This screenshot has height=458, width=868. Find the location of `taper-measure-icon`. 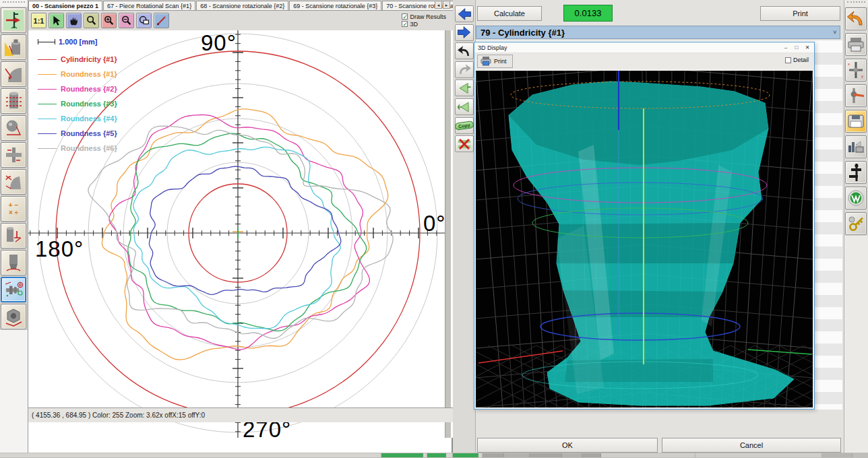

taper-measure-icon is located at coordinates (13, 263).